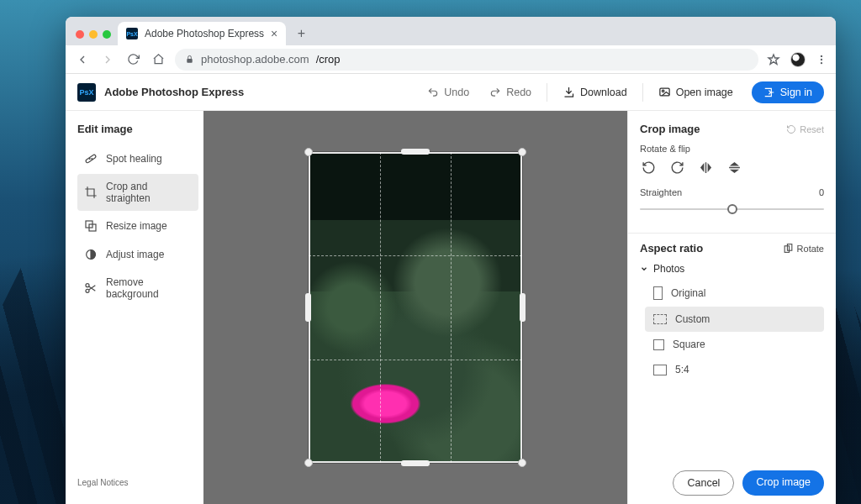 This screenshot has width=861, height=504. I want to click on tool-label: Remove background, so click(149, 288).